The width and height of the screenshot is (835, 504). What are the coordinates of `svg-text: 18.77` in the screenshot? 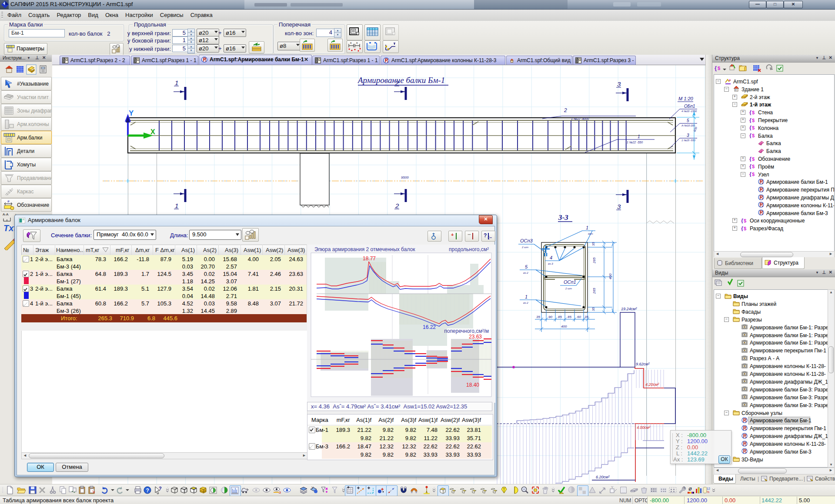 It's located at (369, 259).